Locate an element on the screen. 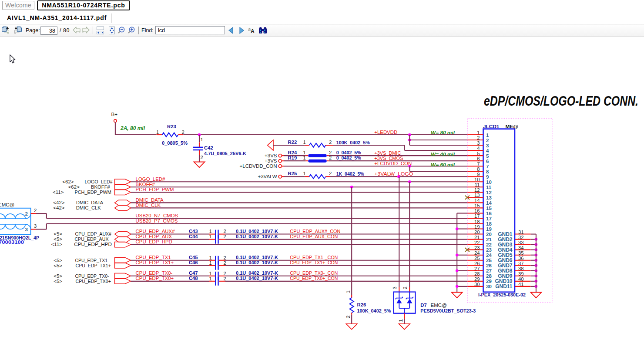  svg-text: 33 is located at coordinates (521, 243).